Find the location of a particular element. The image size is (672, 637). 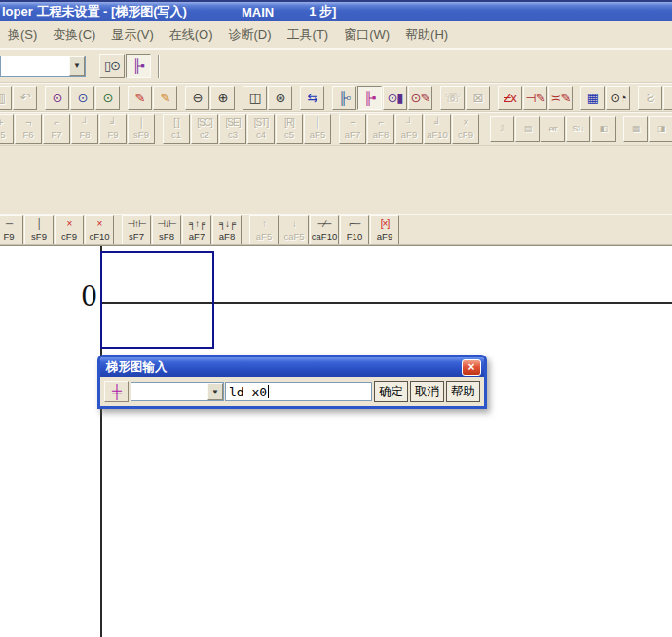

comment-show-button: ▯⊙ is located at coordinates (112, 66).